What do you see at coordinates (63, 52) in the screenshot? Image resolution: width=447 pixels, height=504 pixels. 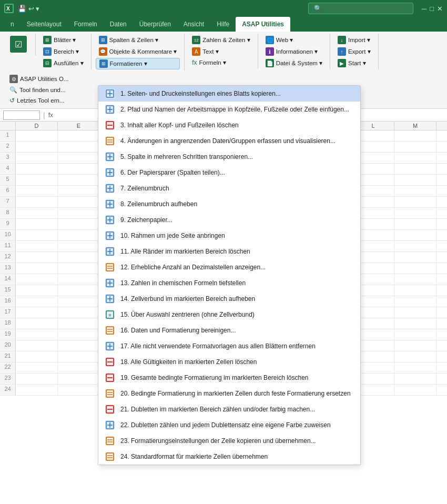 I see `bereich-button: ⊡ Bereich ▾` at bounding box center [63, 52].